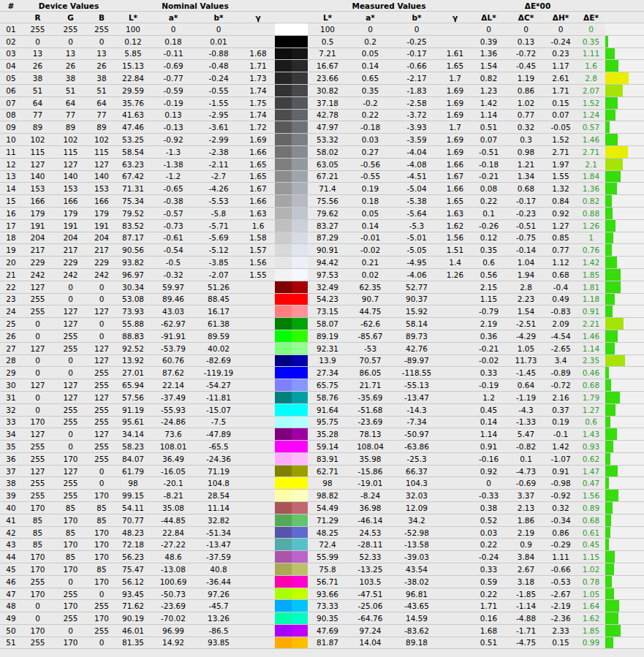  What do you see at coordinates (455, 91) in the screenshot?
I see `measured-gamma-value: 1.69` at bounding box center [455, 91].